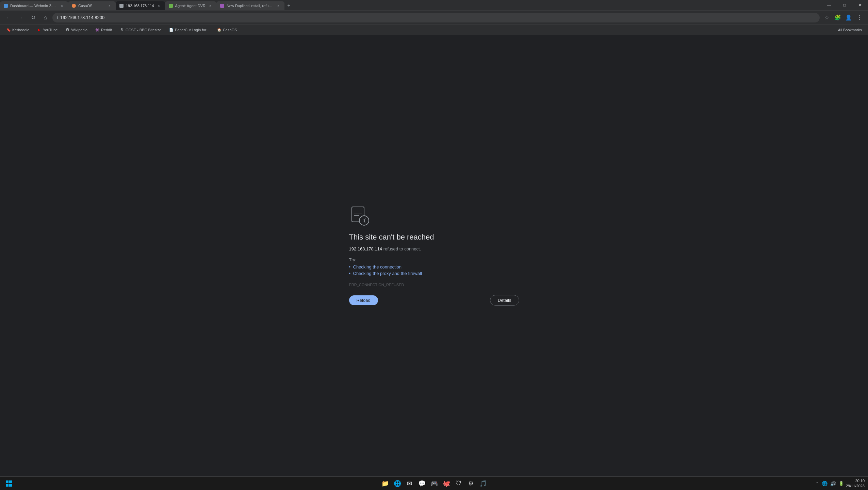 This screenshot has width=868, height=490. What do you see at coordinates (830, 484) in the screenshot?
I see `system-tray: ⌃ 🌐 🔊 🔋` at bounding box center [830, 484].